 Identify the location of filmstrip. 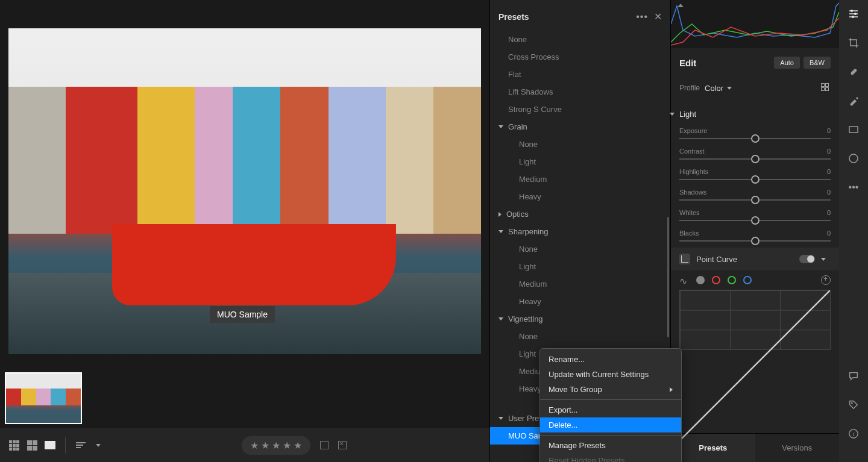
(245, 398).